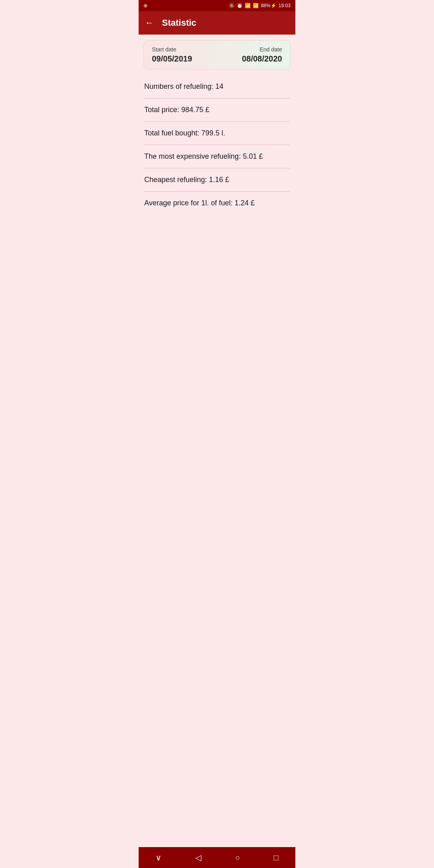 The height and width of the screenshot is (868, 434). I want to click on start-date-block: Start date 09/05/2019, so click(172, 55).